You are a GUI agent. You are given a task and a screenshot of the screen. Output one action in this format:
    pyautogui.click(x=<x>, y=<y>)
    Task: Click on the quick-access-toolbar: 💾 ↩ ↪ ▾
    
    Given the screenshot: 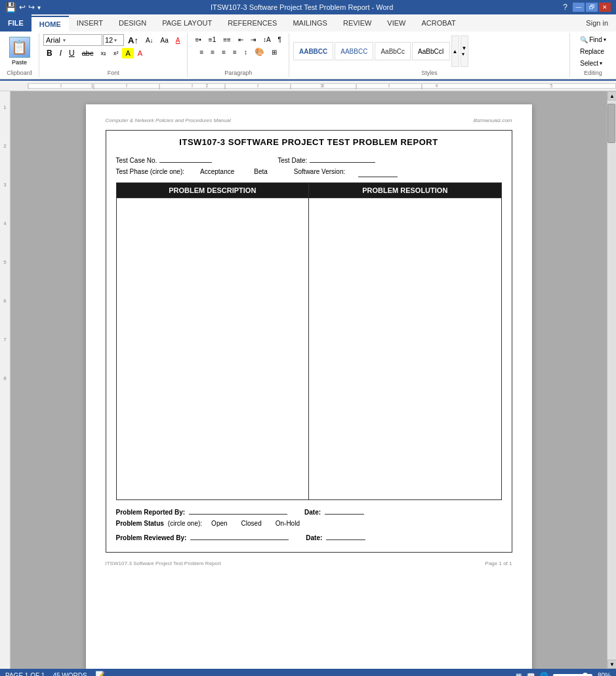 What is the action you would take?
    pyautogui.click(x=23, y=7)
    